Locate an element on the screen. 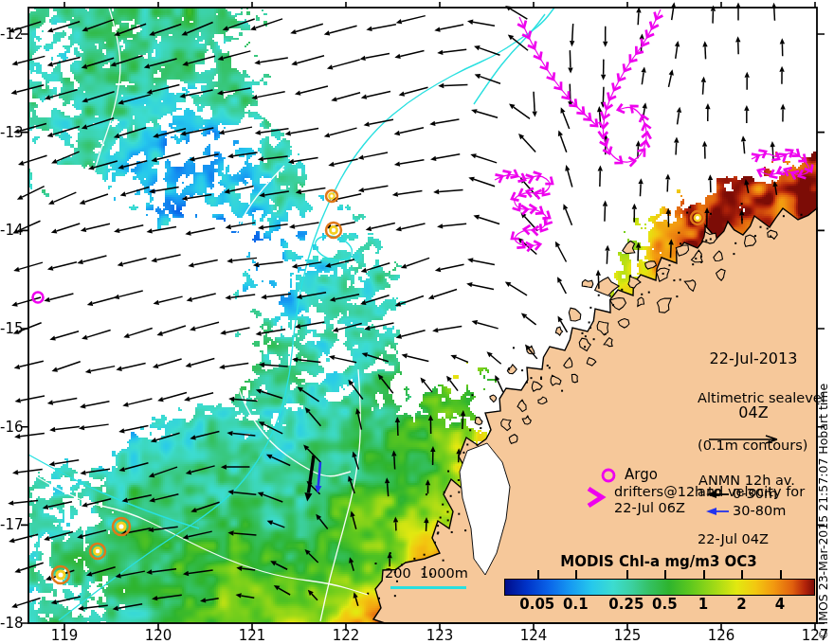  x-tick-label: 125 is located at coordinates (627, 635).